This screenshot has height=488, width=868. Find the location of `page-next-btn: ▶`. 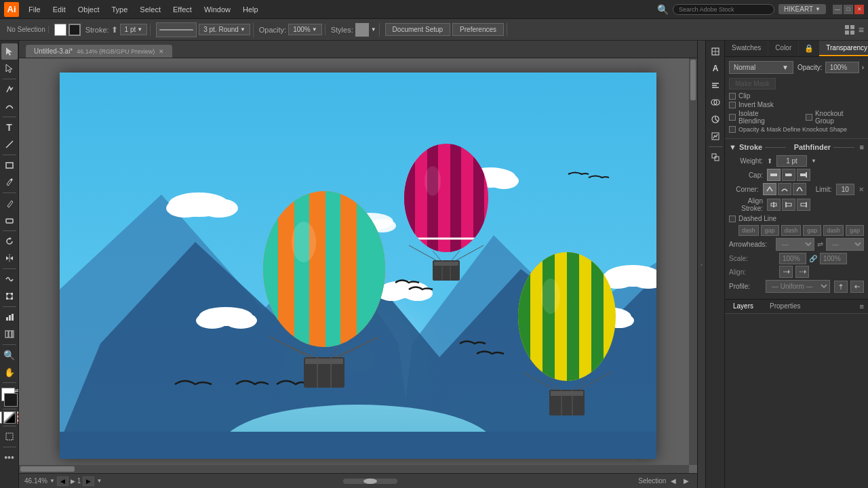

page-next-btn: ▶ is located at coordinates (88, 481).